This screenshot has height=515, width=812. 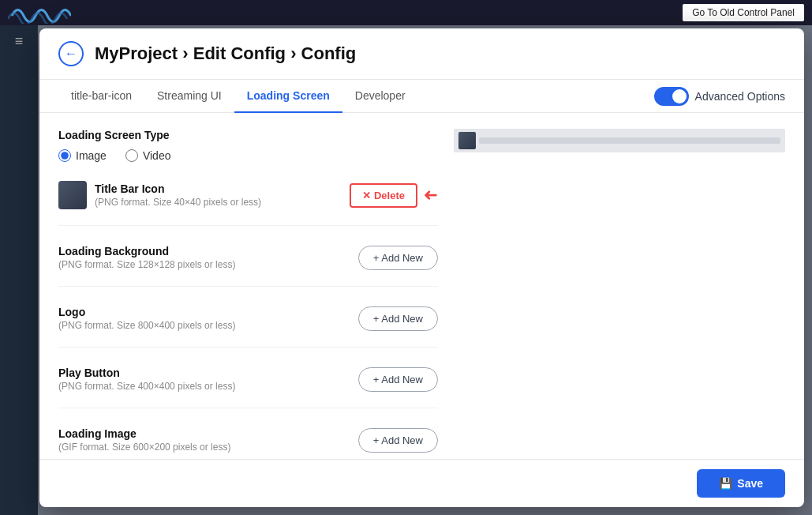 I want to click on back-icon: ←, so click(x=71, y=54).